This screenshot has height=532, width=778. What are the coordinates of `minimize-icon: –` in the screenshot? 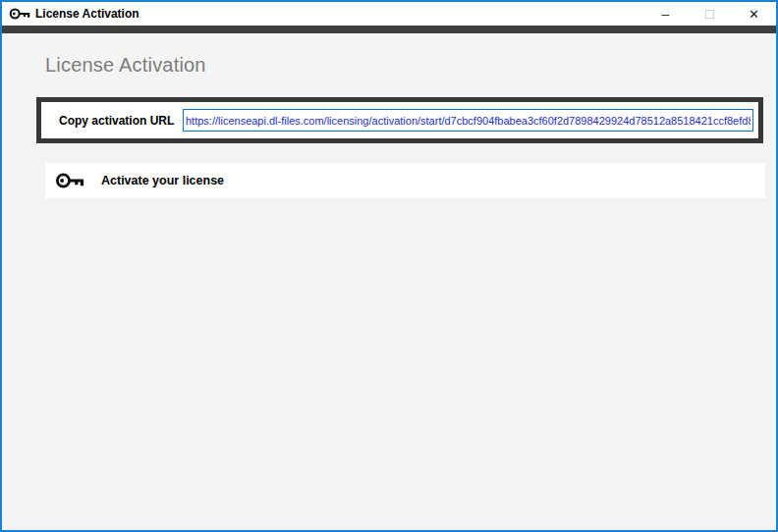 It's located at (666, 14).